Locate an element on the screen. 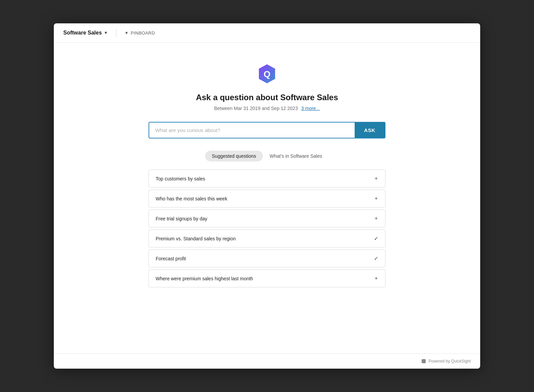 The image size is (534, 392). question-item-2: Free trial signups by day ✦ is located at coordinates (267, 219).